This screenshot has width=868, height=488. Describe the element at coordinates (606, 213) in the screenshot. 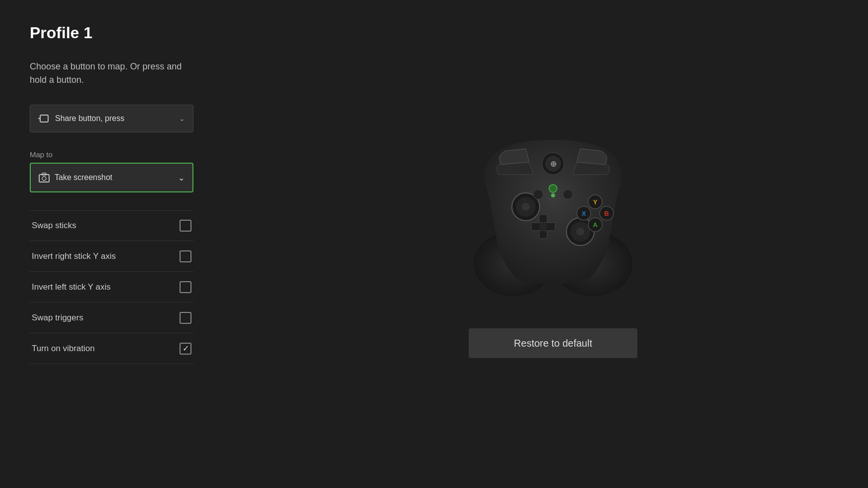

I see `svg-text: B` at that location.